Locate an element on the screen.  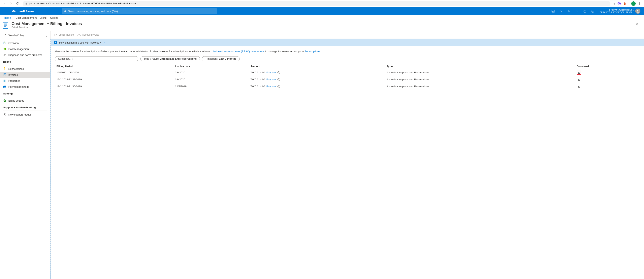
global-search-input is located at coordinates (142, 11).